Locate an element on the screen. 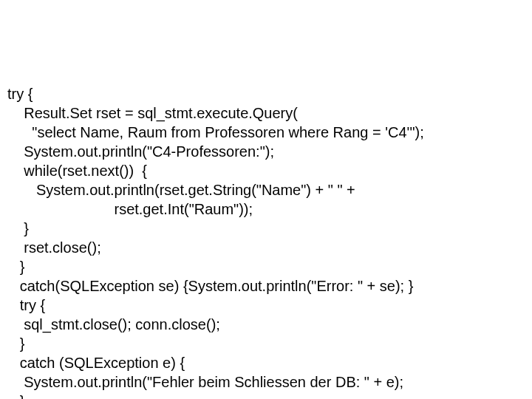 The image size is (532, 399). code-line: System.out.println("Fehler beim Schliess… is located at coordinates (266, 382).